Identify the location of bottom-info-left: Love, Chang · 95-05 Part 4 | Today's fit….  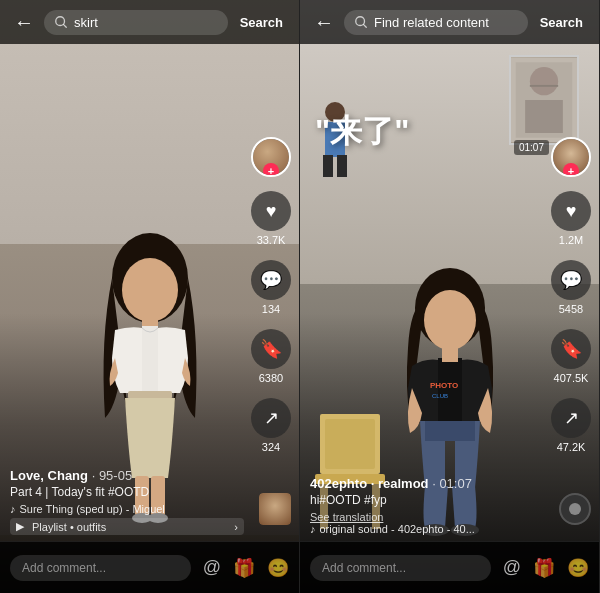
(127, 502).